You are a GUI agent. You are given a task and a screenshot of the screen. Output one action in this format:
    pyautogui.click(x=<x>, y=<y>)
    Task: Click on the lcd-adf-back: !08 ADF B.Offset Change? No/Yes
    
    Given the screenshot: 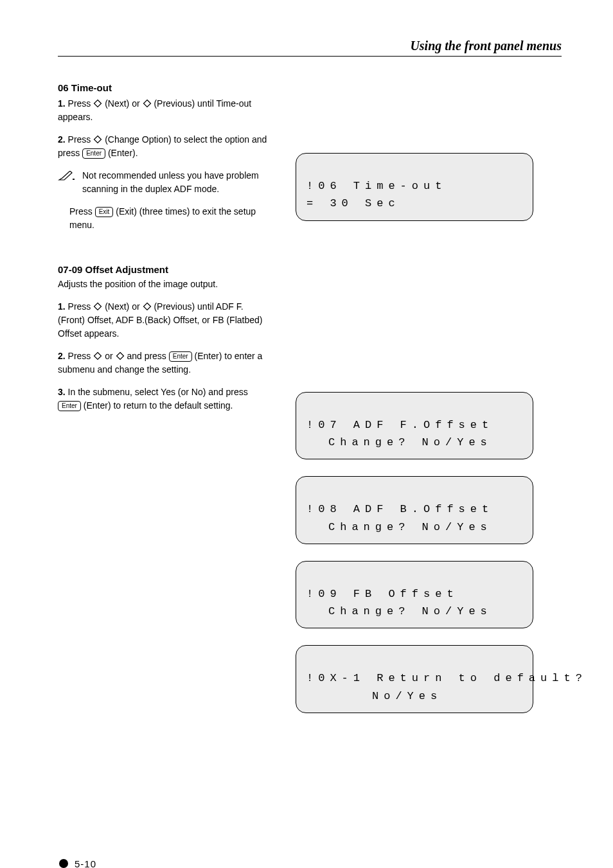 What is the action you would take?
    pyautogui.click(x=414, y=510)
    